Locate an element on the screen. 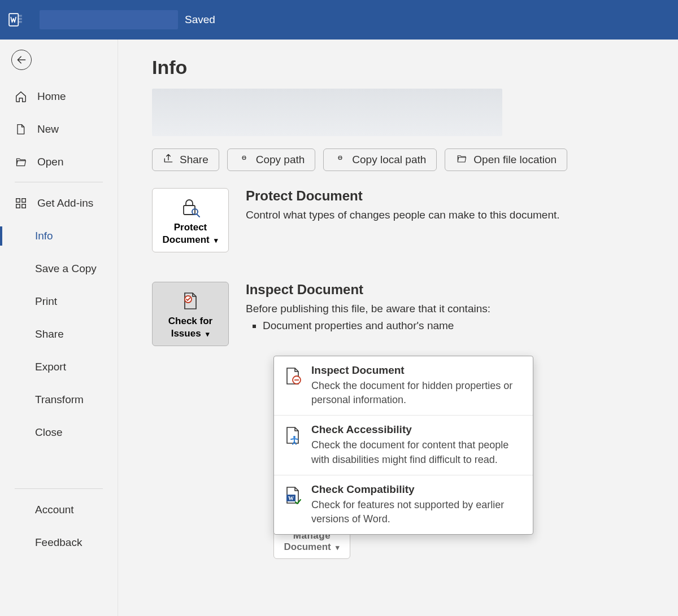 The width and height of the screenshot is (678, 616). sidebar-item-transform: Transform is located at coordinates (59, 400).